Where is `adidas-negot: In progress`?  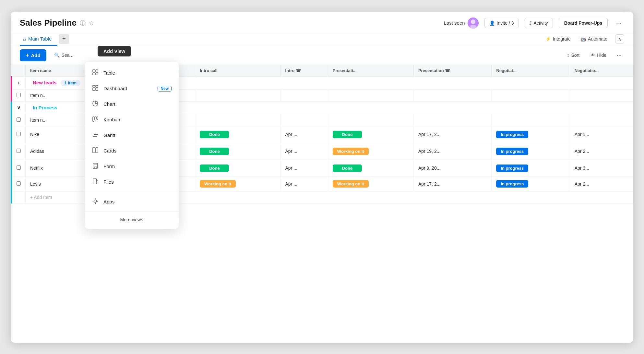 adidas-negot: In progress is located at coordinates (531, 151).